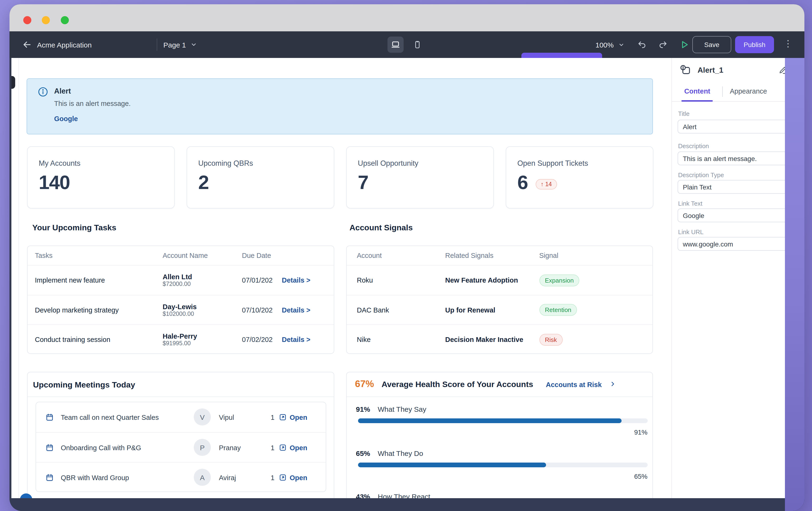 The image size is (812, 511). What do you see at coordinates (27, 45) in the screenshot?
I see `back-arrow-icon` at bounding box center [27, 45].